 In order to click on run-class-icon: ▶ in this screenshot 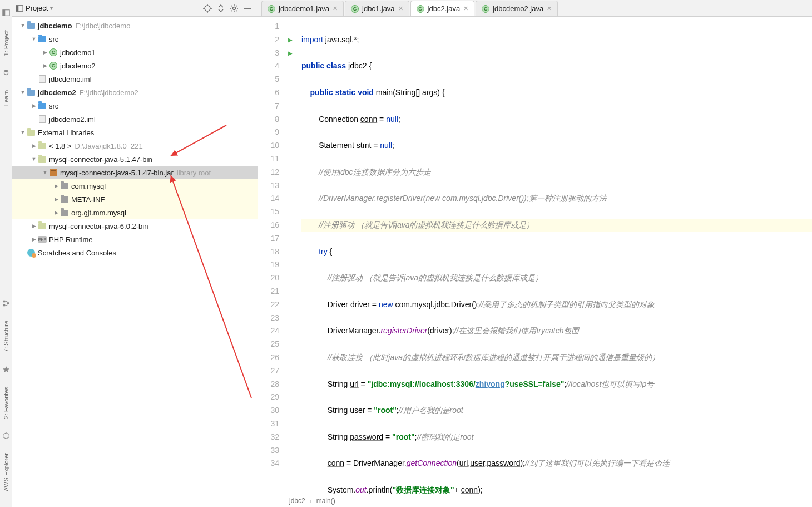, I will do `click(290, 40)`.